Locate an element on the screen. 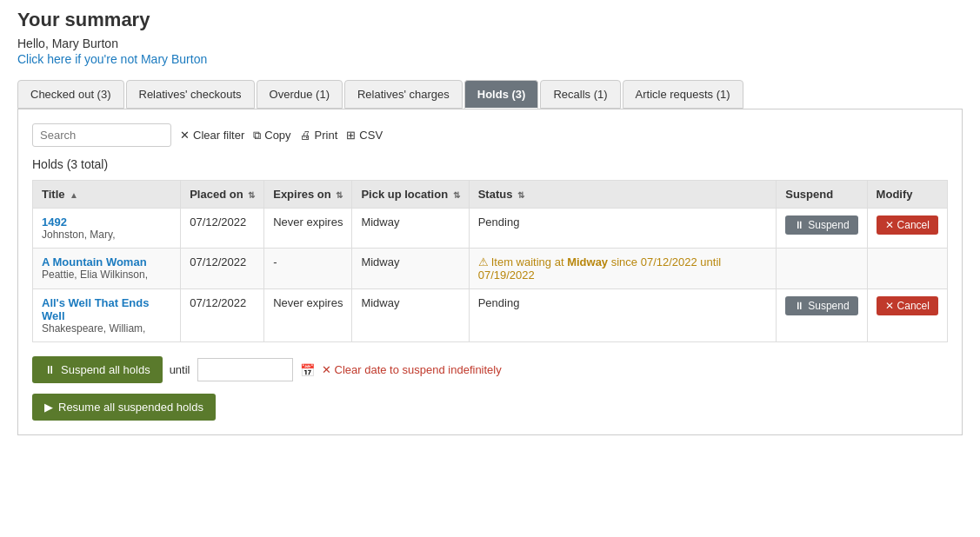 Image resolution: width=980 pixels, height=537 pixels. title-link: A Mountain Woman is located at coordinates (94, 262).